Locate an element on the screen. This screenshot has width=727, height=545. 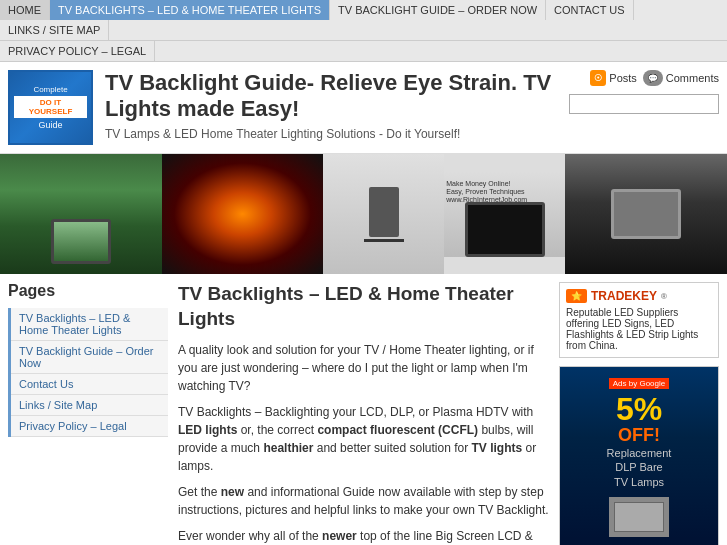
sidebar-link-contact: Contact Us is located at coordinates (90, 384).